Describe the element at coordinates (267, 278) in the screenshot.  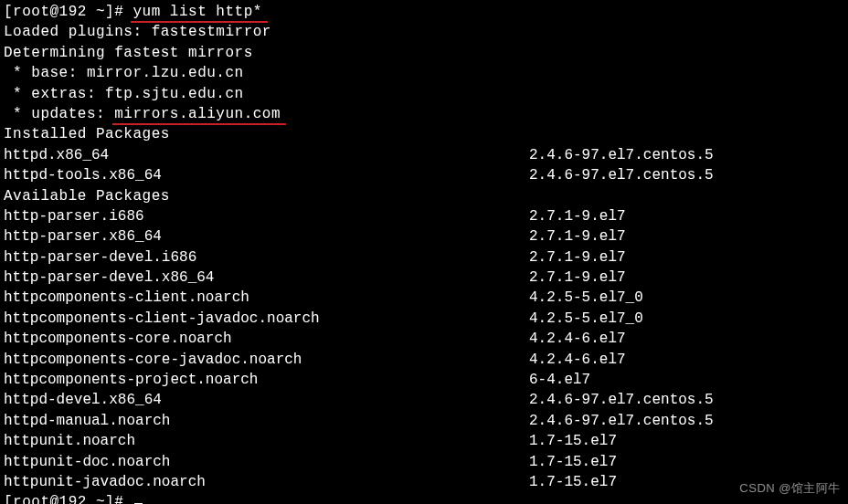
I see `package-name: http-parser-devel.x86_64` at that location.